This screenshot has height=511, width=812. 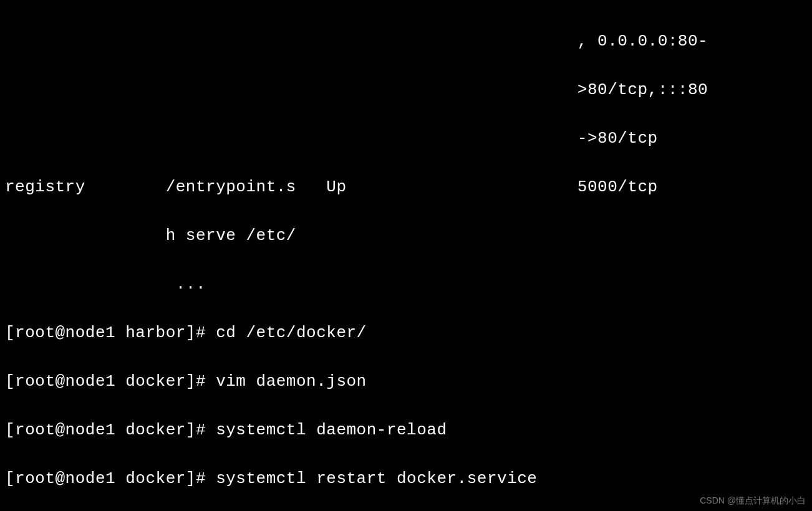 What do you see at coordinates (753, 501) in the screenshot?
I see `watermark-text: CSDN @懂点计算机的小白` at bounding box center [753, 501].